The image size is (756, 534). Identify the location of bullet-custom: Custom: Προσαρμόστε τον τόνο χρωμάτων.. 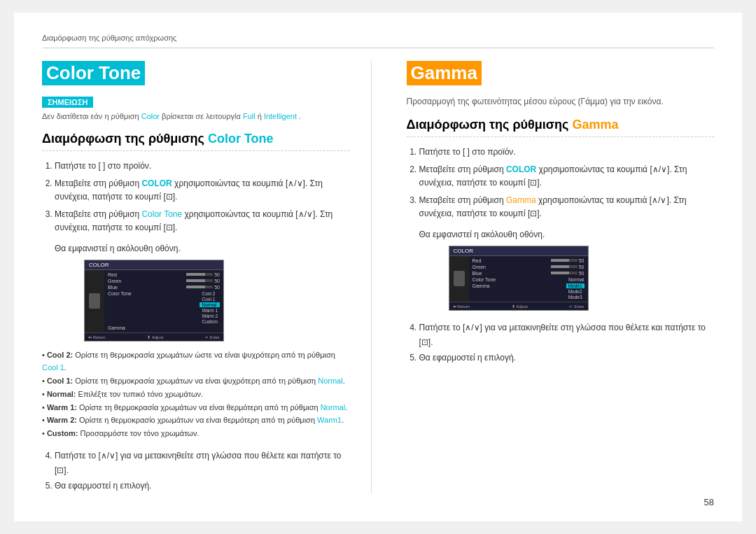
(196, 434).